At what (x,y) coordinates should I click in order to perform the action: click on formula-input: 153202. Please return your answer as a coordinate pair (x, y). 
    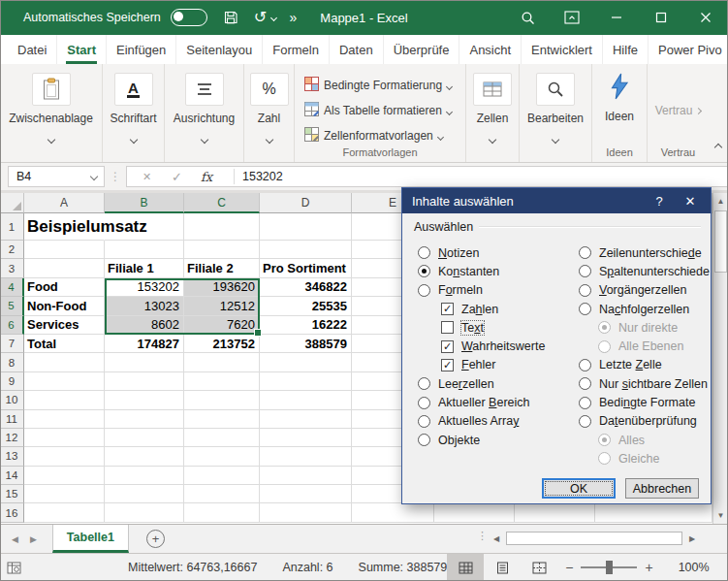
    Looking at the image, I should click on (263, 177).